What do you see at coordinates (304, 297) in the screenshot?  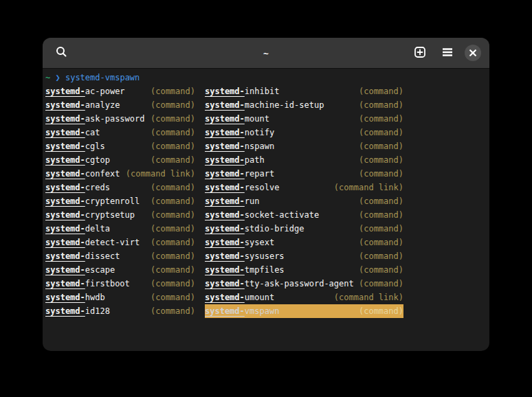 I see `completion-item: systemd-umount(command link)` at bounding box center [304, 297].